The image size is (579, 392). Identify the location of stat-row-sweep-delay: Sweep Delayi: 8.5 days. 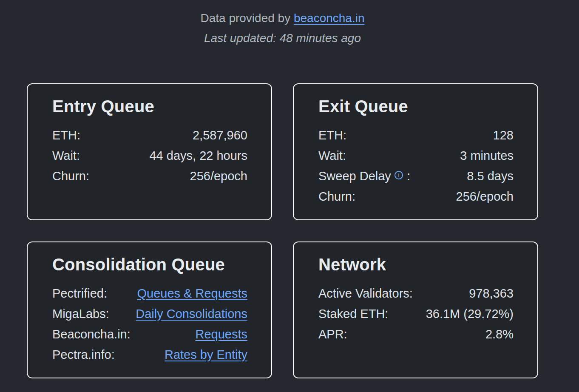
(416, 176).